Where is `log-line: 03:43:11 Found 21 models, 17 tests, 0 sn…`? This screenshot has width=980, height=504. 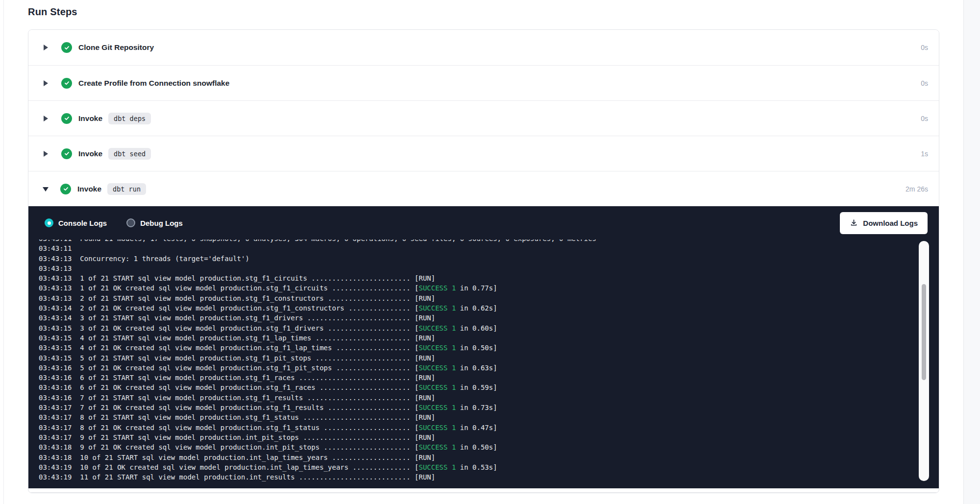 log-line: 03:43:11 Found 21 models, 17 tests, 0 sn… is located at coordinates (489, 241).